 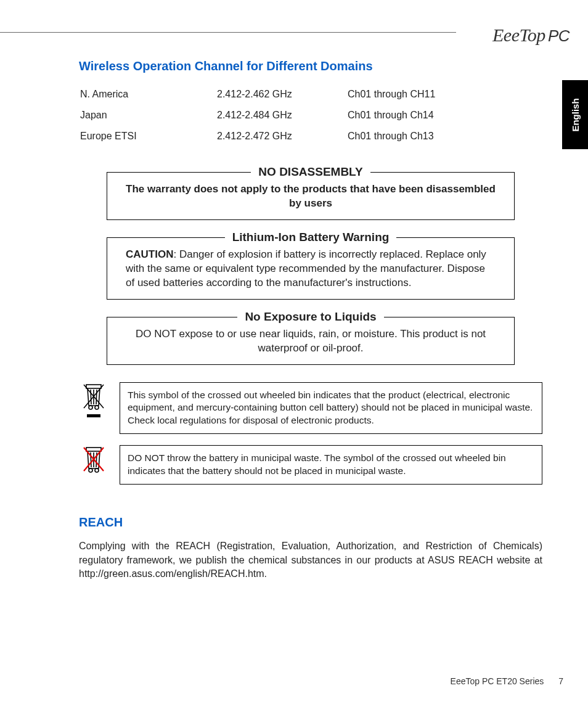 I want to click on cell-ch: Ch01 through Ch13, so click(x=404, y=136).